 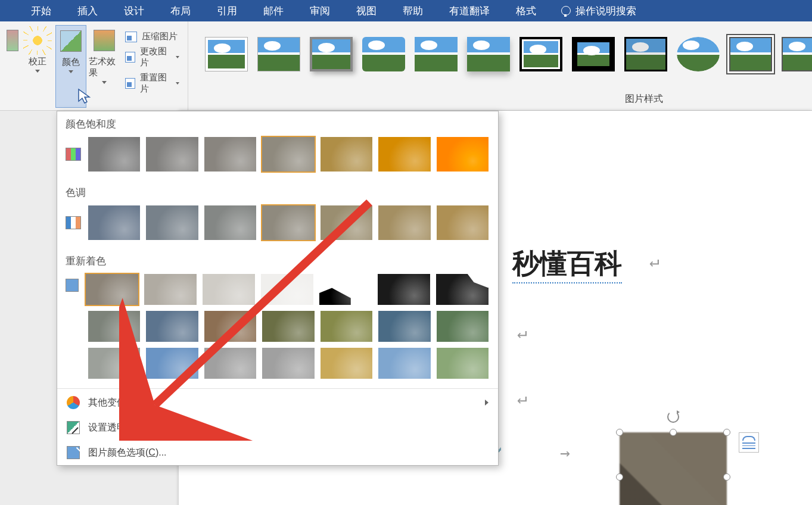 What do you see at coordinates (644, 99) in the screenshot?
I see `picture-styles-label: 图片样式` at bounding box center [644, 99].